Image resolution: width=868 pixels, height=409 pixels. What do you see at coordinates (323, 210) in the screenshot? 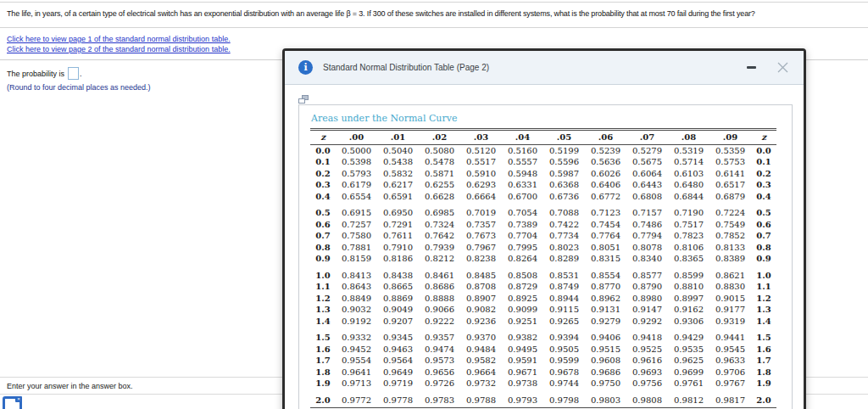
I see `z-cell: 0.5` at bounding box center [323, 210].